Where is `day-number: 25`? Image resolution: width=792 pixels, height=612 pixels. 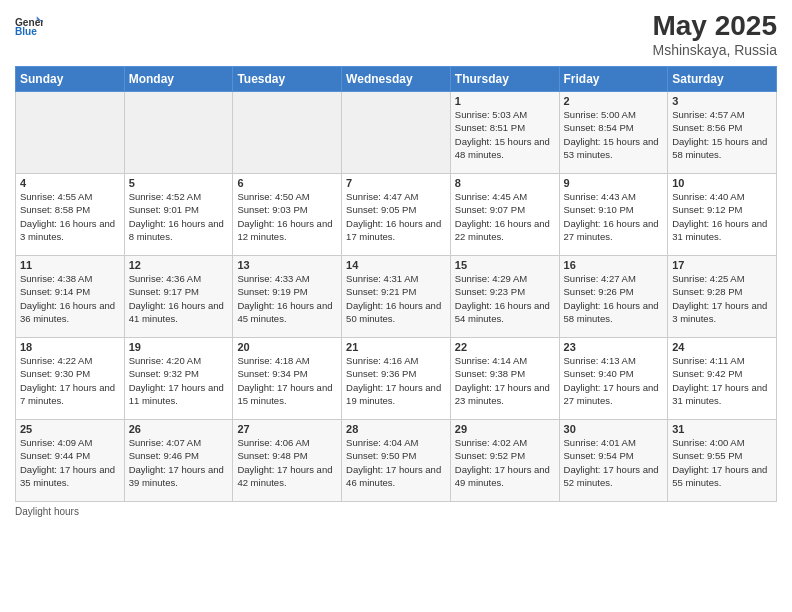
day-number: 25 is located at coordinates (70, 429).